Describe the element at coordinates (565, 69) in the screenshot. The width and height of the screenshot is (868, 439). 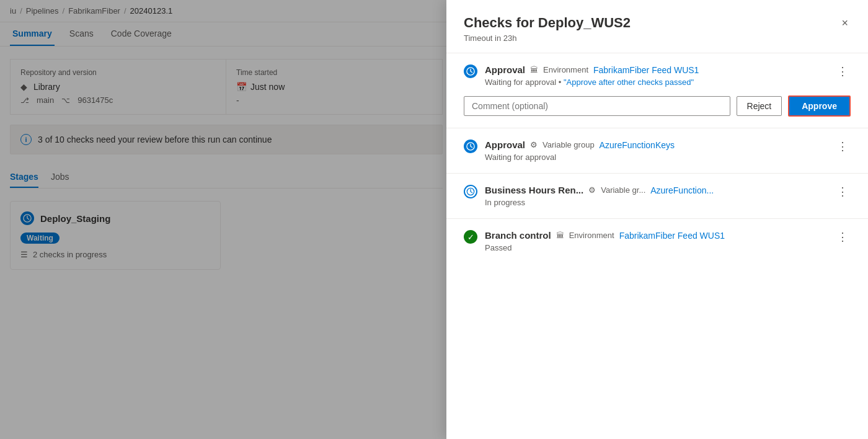
I see `check1-resource-type: Environment` at that location.